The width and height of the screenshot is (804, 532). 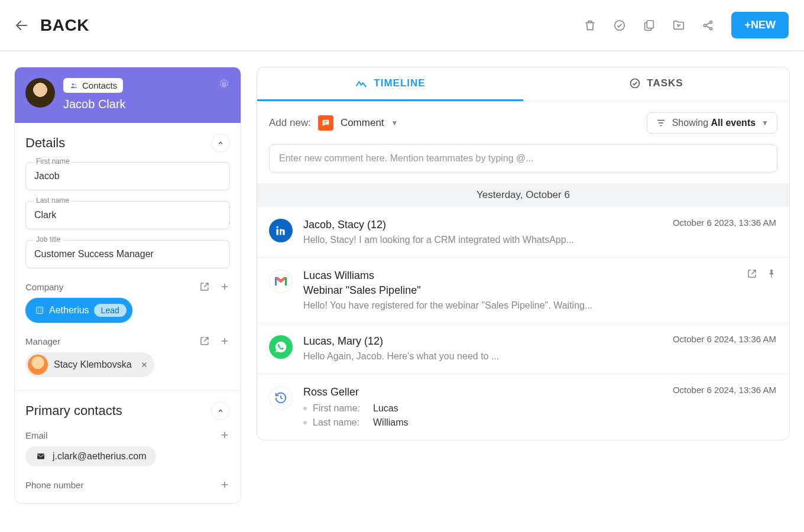 I want to click on primary-contacts-title: Primary contacts, so click(x=74, y=411).